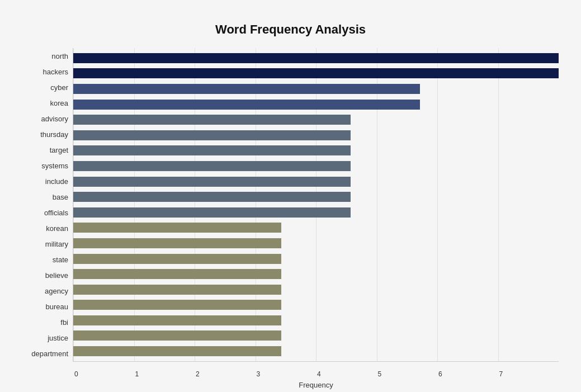  What do you see at coordinates (225, 374) in the screenshot?
I see `x-tick: 2` at bounding box center [225, 374].